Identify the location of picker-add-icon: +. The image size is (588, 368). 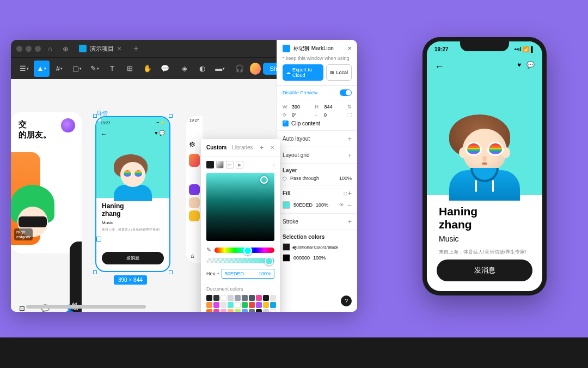
(262, 147).